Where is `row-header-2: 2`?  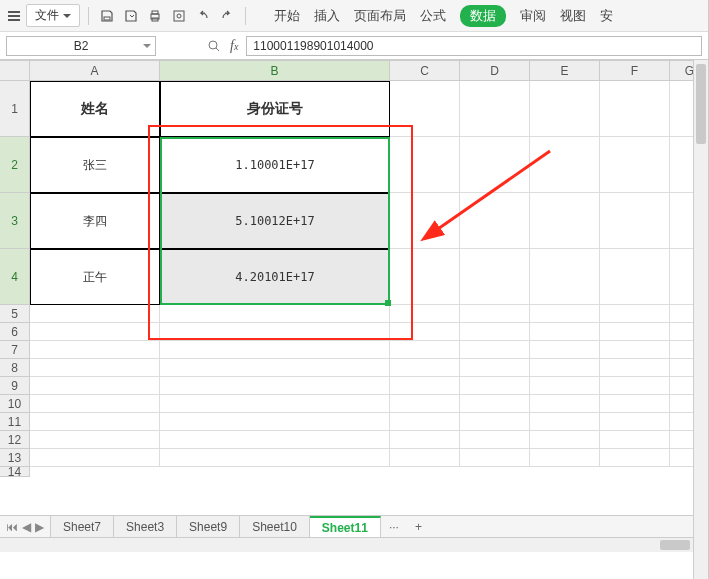
row-header-2: 2 is located at coordinates (15, 165).